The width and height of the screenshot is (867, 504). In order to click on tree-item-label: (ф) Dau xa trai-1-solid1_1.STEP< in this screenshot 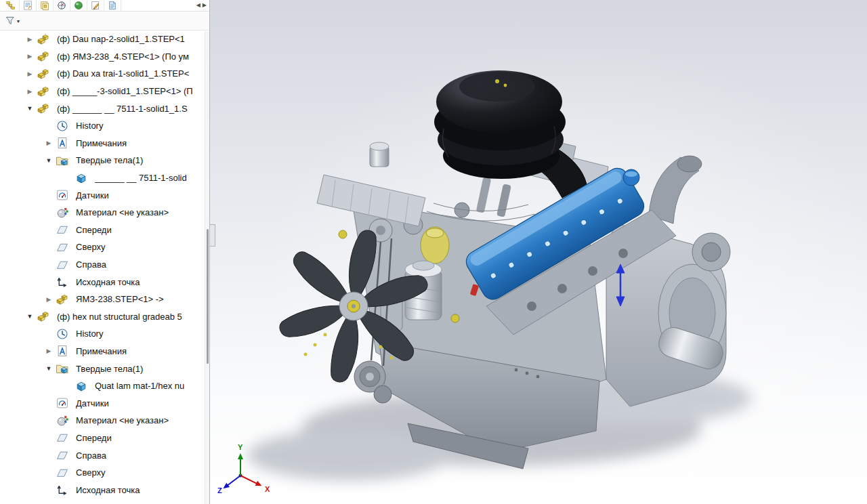, I will do `click(123, 73)`.